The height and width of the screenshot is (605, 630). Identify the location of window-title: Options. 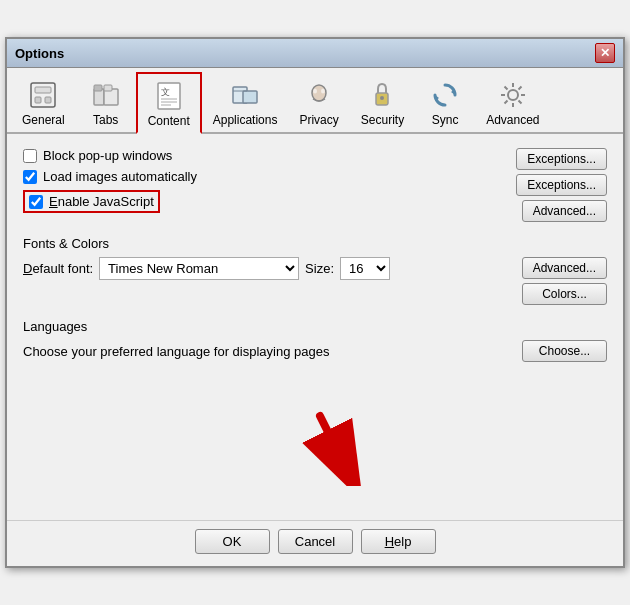
(40, 54).